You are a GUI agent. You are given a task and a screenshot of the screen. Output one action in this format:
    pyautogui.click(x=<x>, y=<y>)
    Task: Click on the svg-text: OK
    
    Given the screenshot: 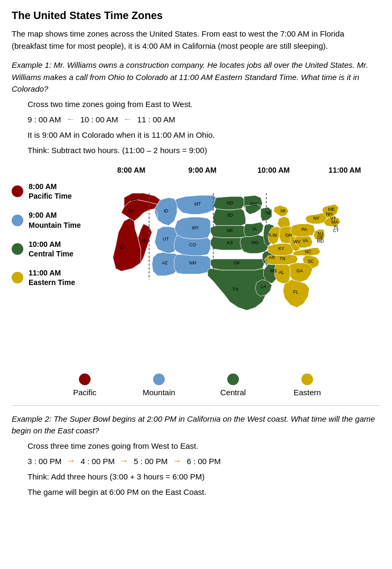 What is the action you would take?
    pyautogui.click(x=236, y=263)
    